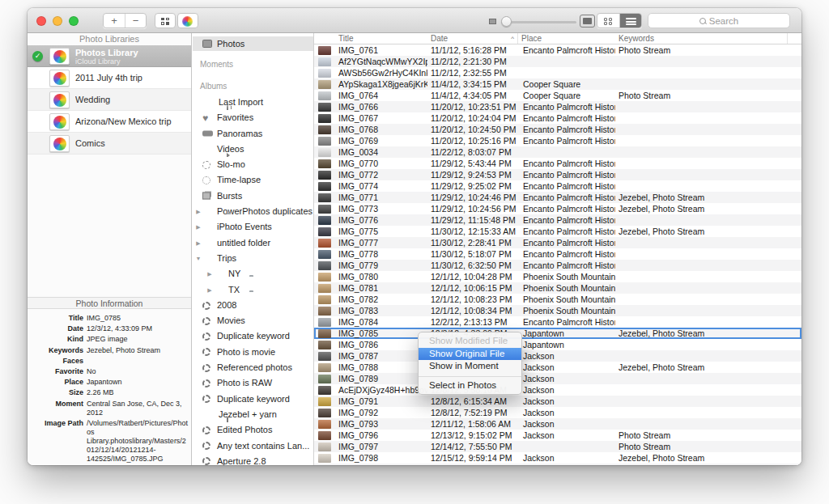  What do you see at coordinates (253, 460) in the screenshot?
I see `album-item: Aperture 2.8` at bounding box center [253, 460].